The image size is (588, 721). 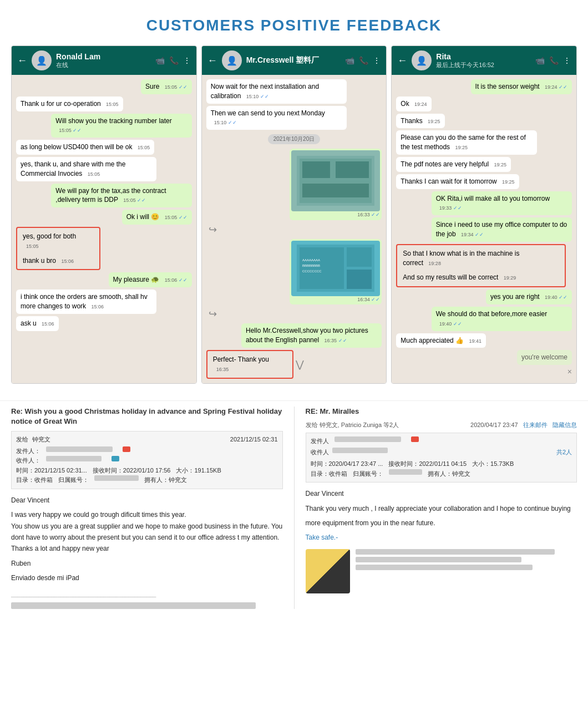 I want to click on more-icon-3: ⋮, so click(x=567, y=60).